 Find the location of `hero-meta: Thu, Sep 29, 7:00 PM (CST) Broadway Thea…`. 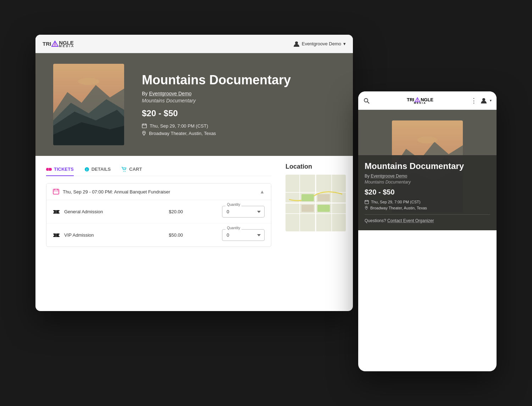

hero-meta: Thu, Sep 29, 7:00 PM (CST) Broadway Thea… is located at coordinates (238, 130).